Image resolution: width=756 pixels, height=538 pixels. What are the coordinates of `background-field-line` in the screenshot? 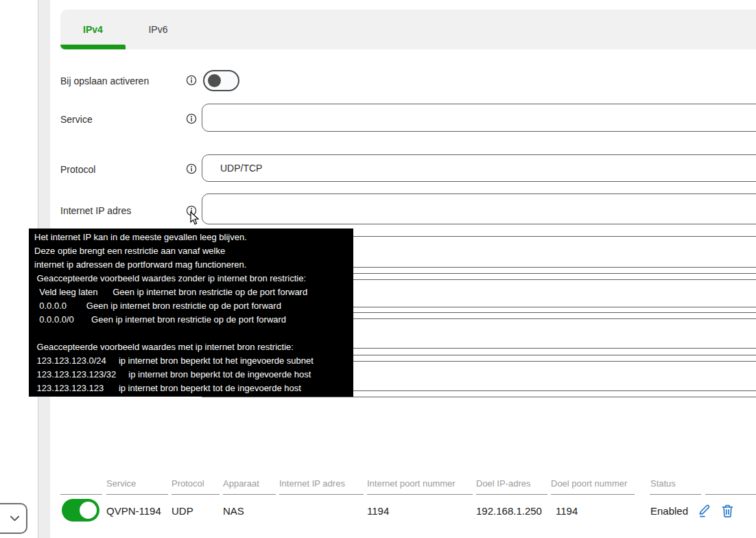 It's located at (479, 397).